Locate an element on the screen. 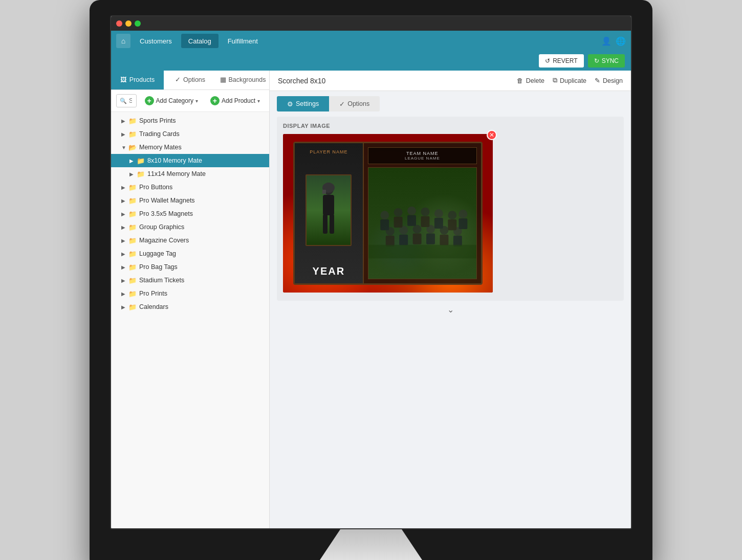  btn-close is located at coordinates (119, 24).